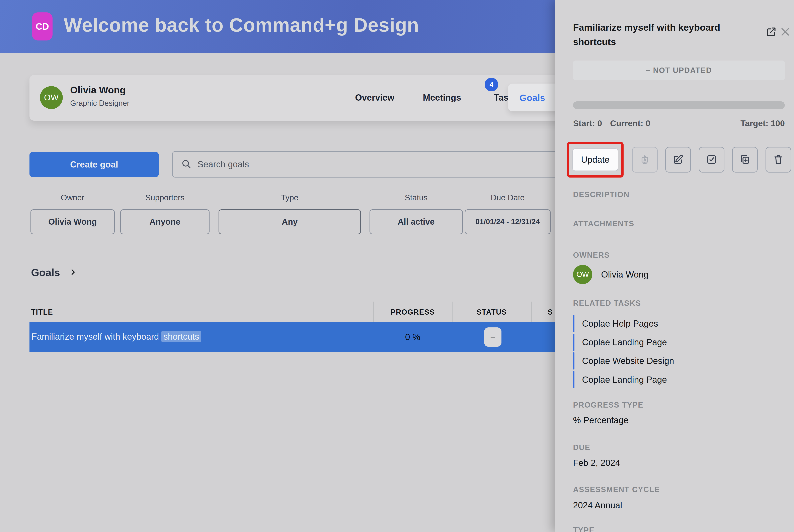 The height and width of the screenshot is (532, 794). What do you see at coordinates (508, 222) in the screenshot?
I see `filter-due-date-value: 01/01/24 - 12/31/24` at bounding box center [508, 222].